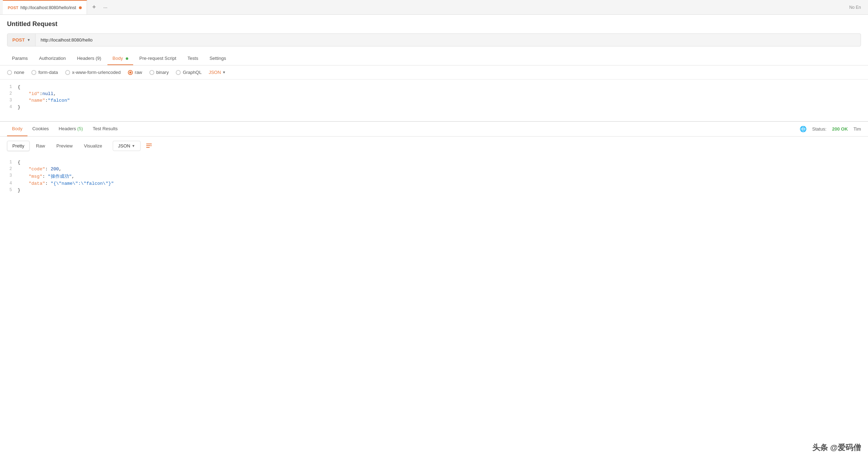 The image size is (868, 460). I want to click on resp-line-5: 5 }, so click(434, 190).